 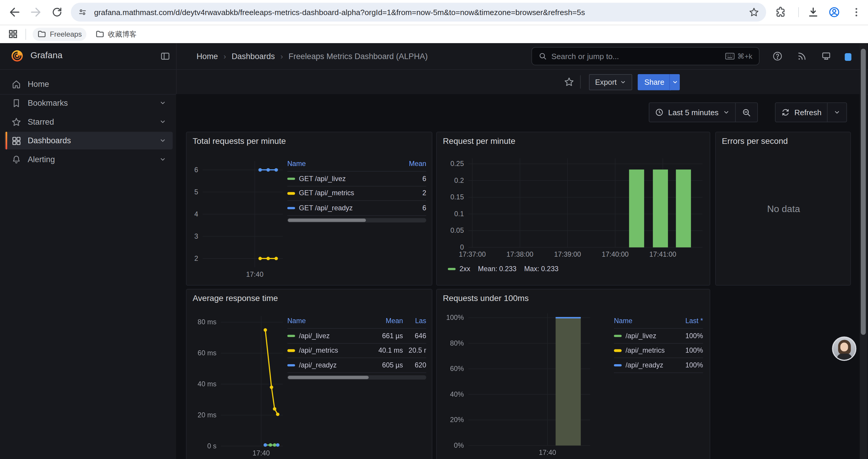 What do you see at coordinates (356, 179) in the screenshot?
I see `legend-row: GET /api/_livez 6` at bounding box center [356, 179].